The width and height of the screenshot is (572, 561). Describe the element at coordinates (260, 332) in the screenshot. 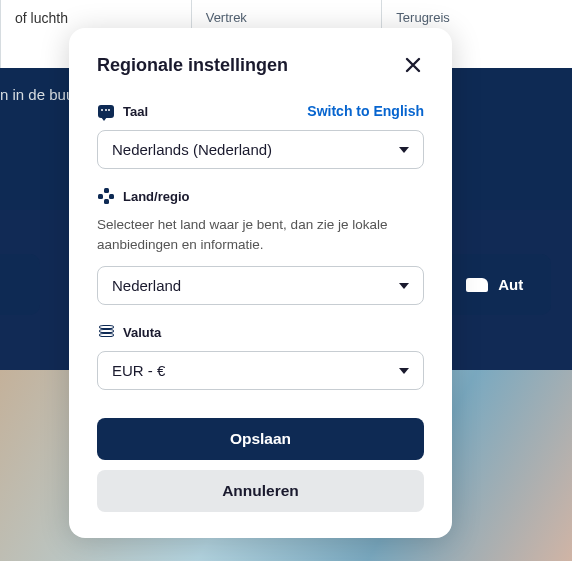

I see `currency-header: Valuta` at that location.